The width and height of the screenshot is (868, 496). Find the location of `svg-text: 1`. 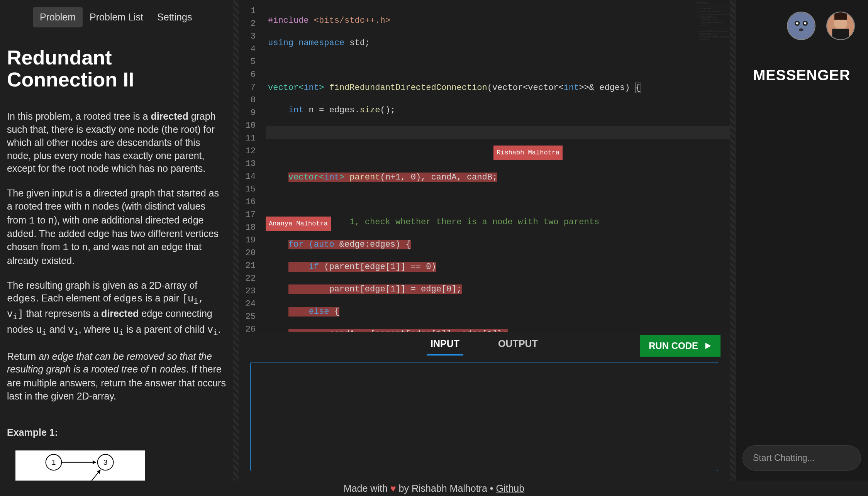

svg-text: 1 is located at coordinates (54, 462).